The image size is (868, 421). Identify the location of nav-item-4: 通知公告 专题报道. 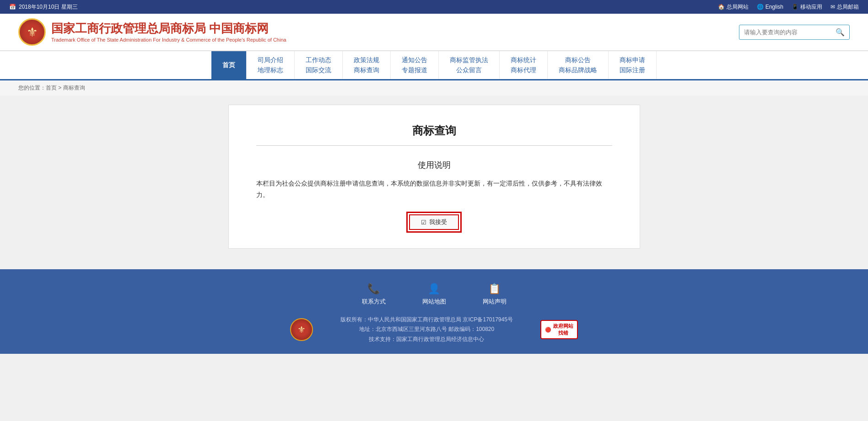
(415, 65).